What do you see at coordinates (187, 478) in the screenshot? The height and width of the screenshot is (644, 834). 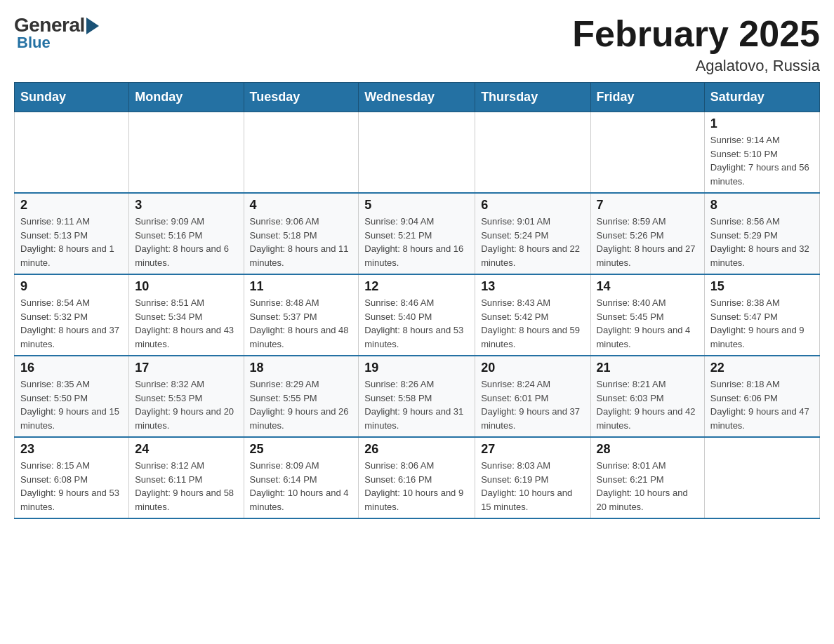 I see `calendar-cell: 24Sunrise: 8:12 AMSunset: 6:11 PMDayligh…` at bounding box center [187, 478].